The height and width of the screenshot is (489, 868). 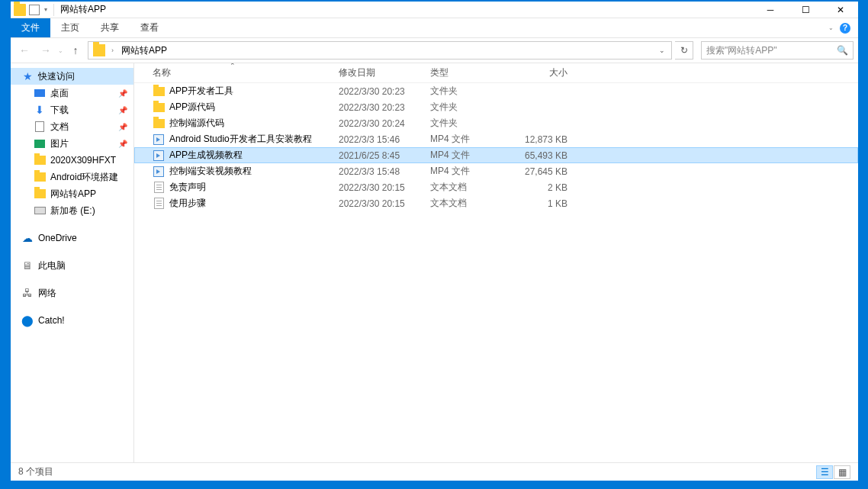 I want to click on chevron-right-icon: ›, so click(x=113, y=50).